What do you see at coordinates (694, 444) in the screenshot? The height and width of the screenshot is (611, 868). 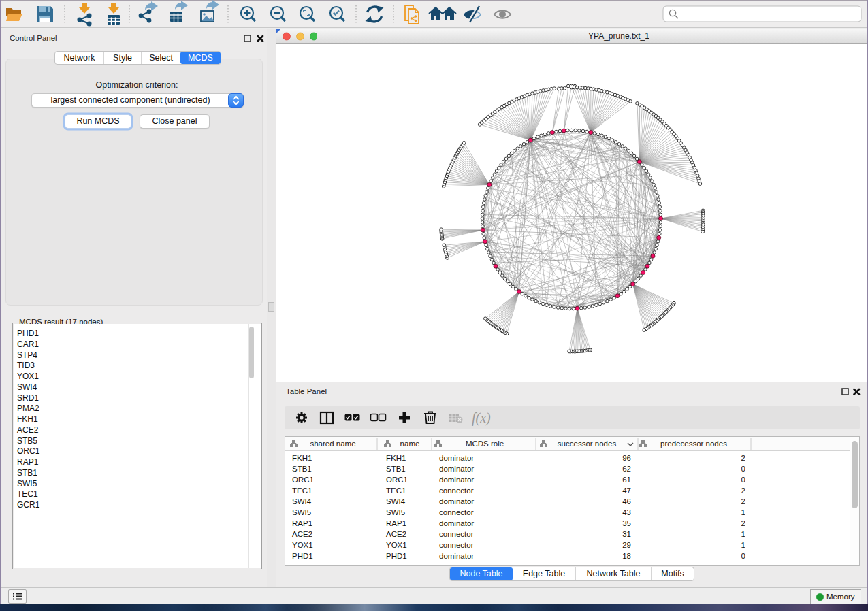 I see `svg-text: predecessor nodes` at bounding box center [694, 444].